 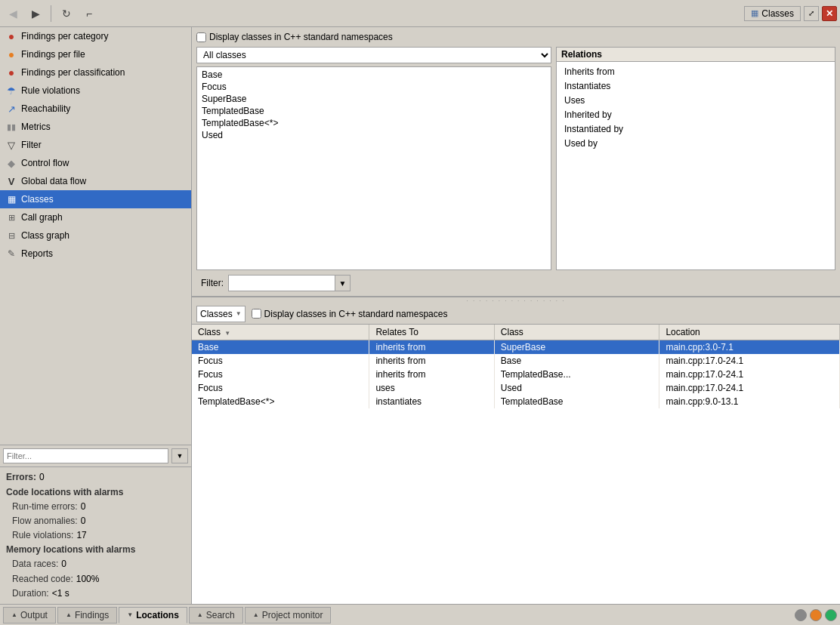 I want to click on sidebar-item-label: Findings per category, so click(x=65, y=36).